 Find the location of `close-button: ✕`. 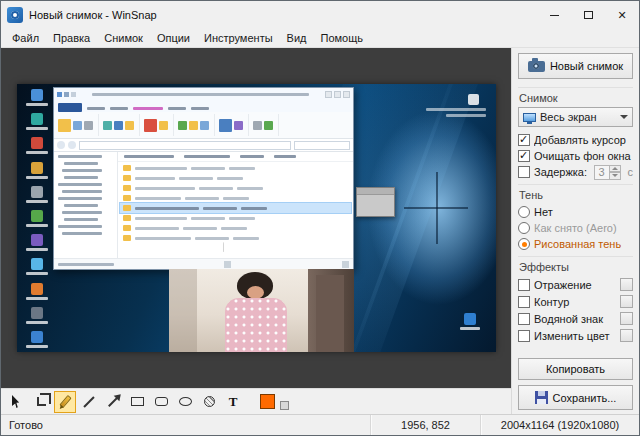

close-button: ✕ is located at coordinates (622, 15).